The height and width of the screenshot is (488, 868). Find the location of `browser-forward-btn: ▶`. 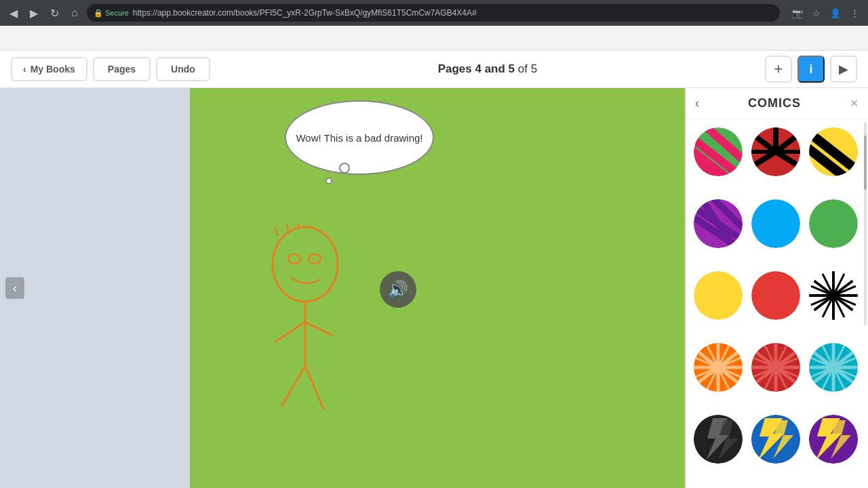

browser-forward-btn: ▶ is located at coordinates (34, 13).